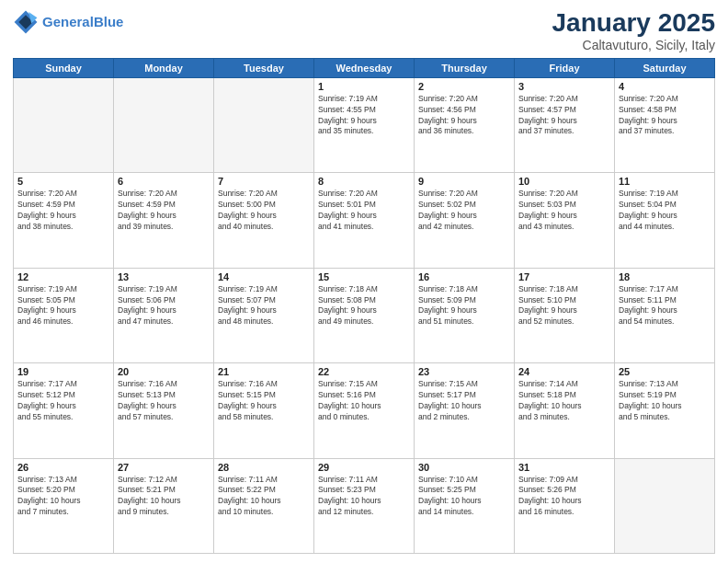 This screenshot has height=563, width=728. Describe the element at coordinates (64, 410) in the screenshot. I see `calendar-day-cell: 19Sunrise: 7:17 AM Sunset: 5:12 PM Dayli…` at that location.